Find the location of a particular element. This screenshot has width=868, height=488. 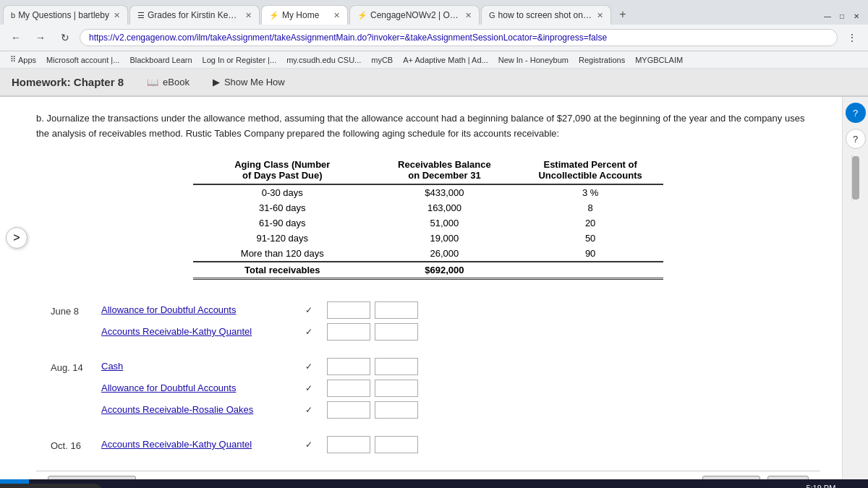

bm-apps: ⠿ Apps is located at coordinates (23, 59).